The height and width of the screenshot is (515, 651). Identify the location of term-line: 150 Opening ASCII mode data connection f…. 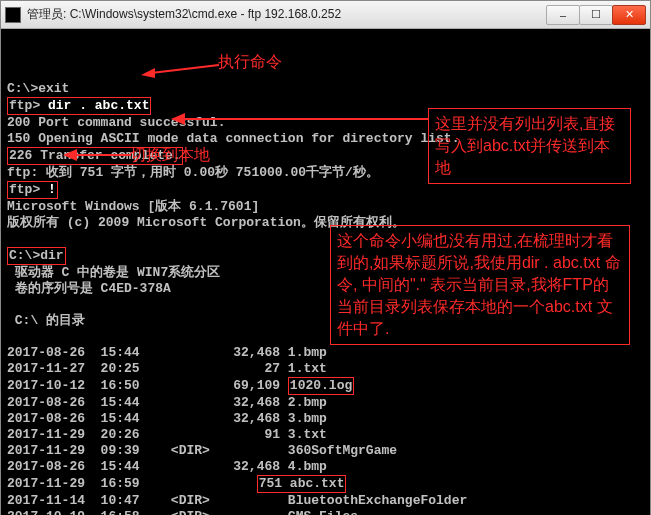
(233, 138).